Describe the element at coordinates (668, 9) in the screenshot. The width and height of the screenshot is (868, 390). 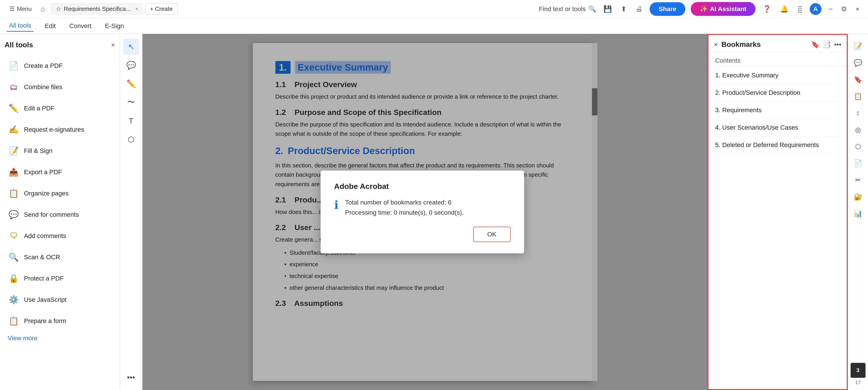
I see `share-button: Share` at that location.